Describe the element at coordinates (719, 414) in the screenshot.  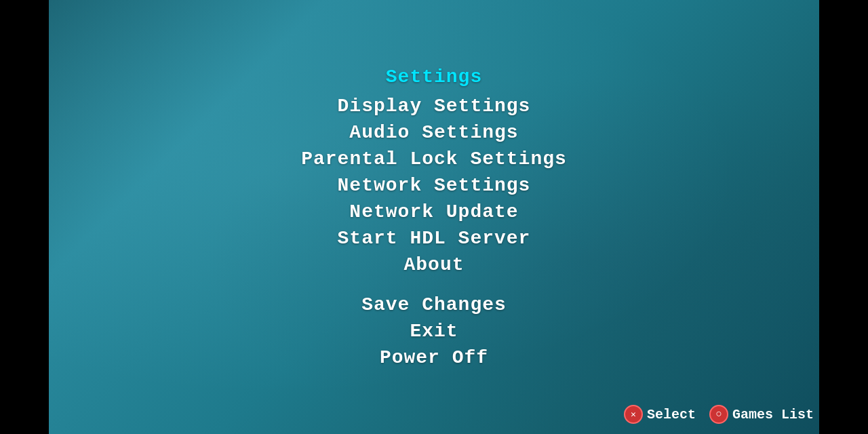
I see `bottom-controls: Select Games List` at that location.